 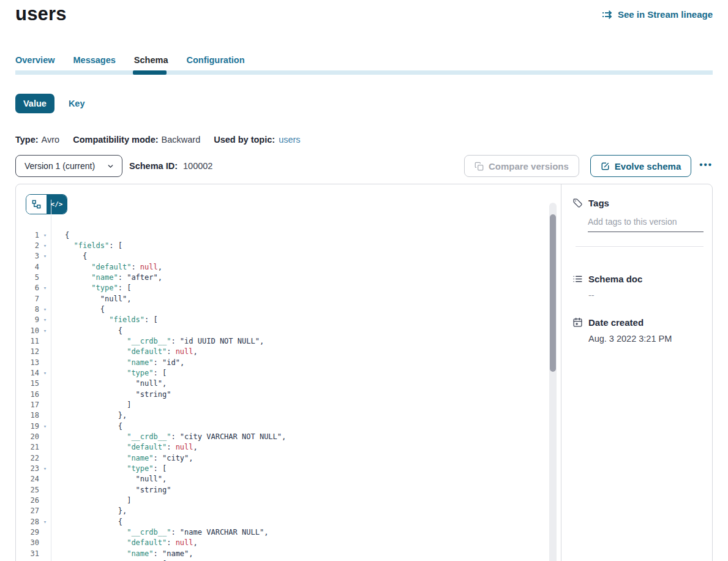 I want to click on line-number: 1, so click(x=28, y=235).